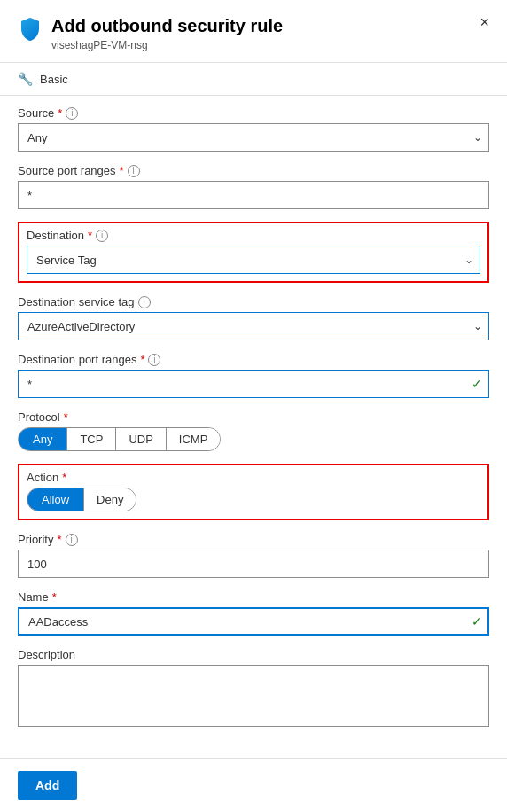 The height and width of the screenshot is (812, 507). What do you see at coordinates (254, 431) in the screenshot?
I see `protocol-group: Protocol * Any TCP UDP ICMP` at bounding box center [254, 431].